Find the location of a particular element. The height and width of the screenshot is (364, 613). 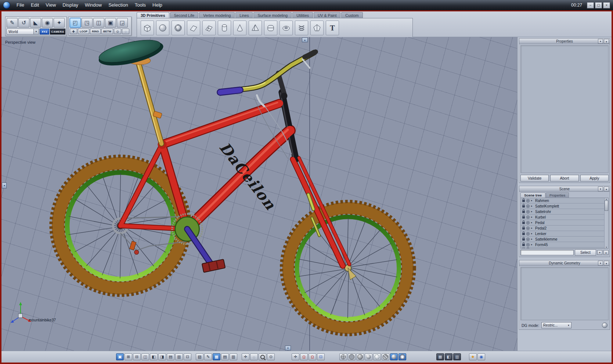

tab-lines: Lines is located at coordinates (244, 15).